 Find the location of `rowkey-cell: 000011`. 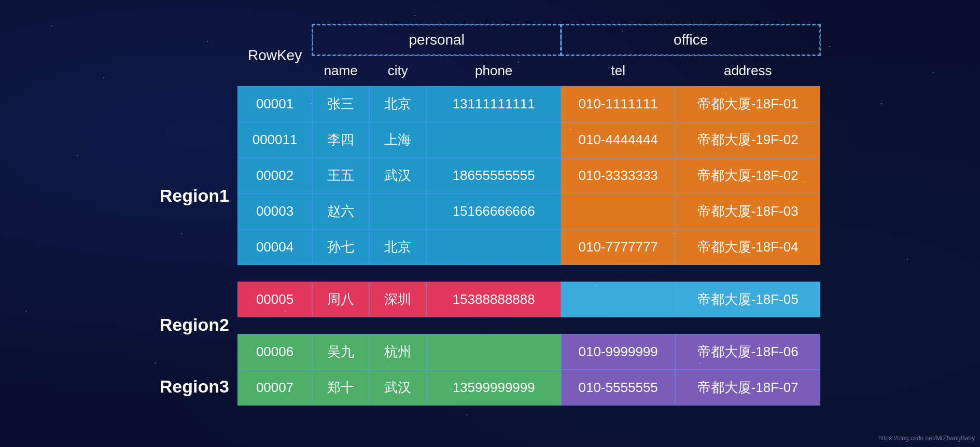

rowkey-cell: 000011 is located at coordinates (275, 140).